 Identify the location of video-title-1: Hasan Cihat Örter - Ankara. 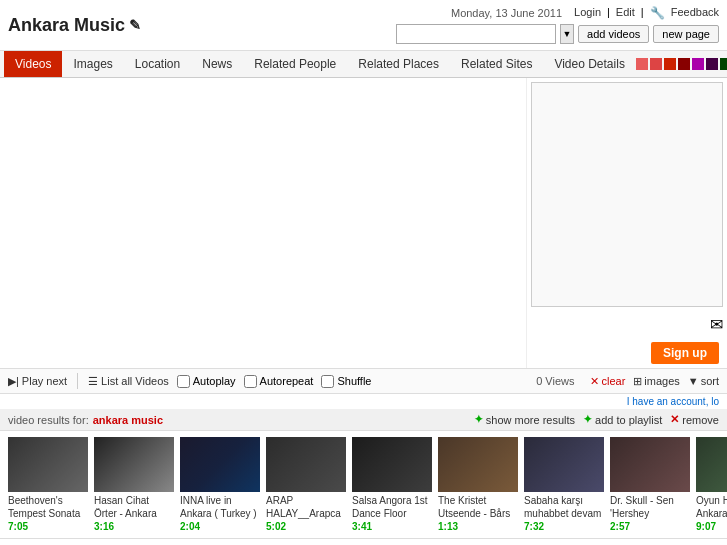
(134, 507).